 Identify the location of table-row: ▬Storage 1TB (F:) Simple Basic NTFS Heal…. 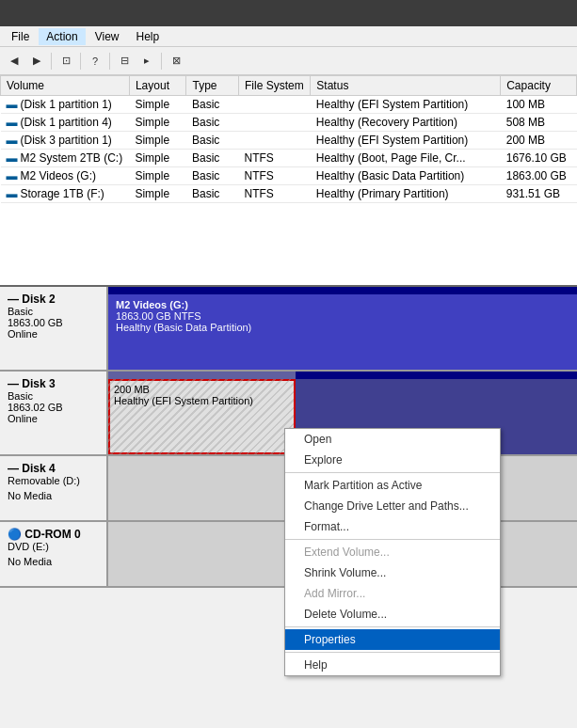
(289, 194).